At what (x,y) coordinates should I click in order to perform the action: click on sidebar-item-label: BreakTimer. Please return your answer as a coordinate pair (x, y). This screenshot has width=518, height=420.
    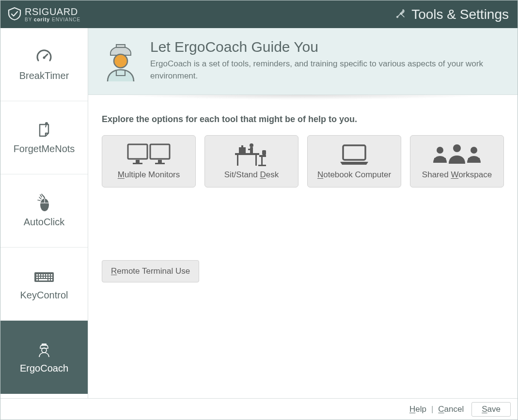
    Looking at the image, I should click on (45, 76).